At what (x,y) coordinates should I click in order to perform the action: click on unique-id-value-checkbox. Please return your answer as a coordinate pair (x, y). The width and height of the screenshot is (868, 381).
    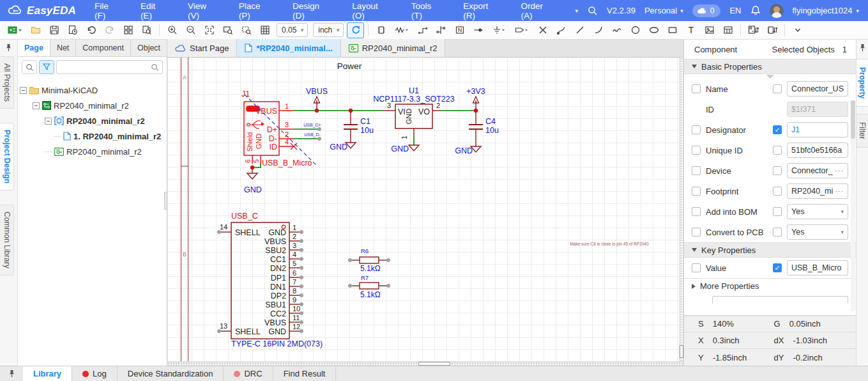
    Looking at the image, I should click on (777, 150).